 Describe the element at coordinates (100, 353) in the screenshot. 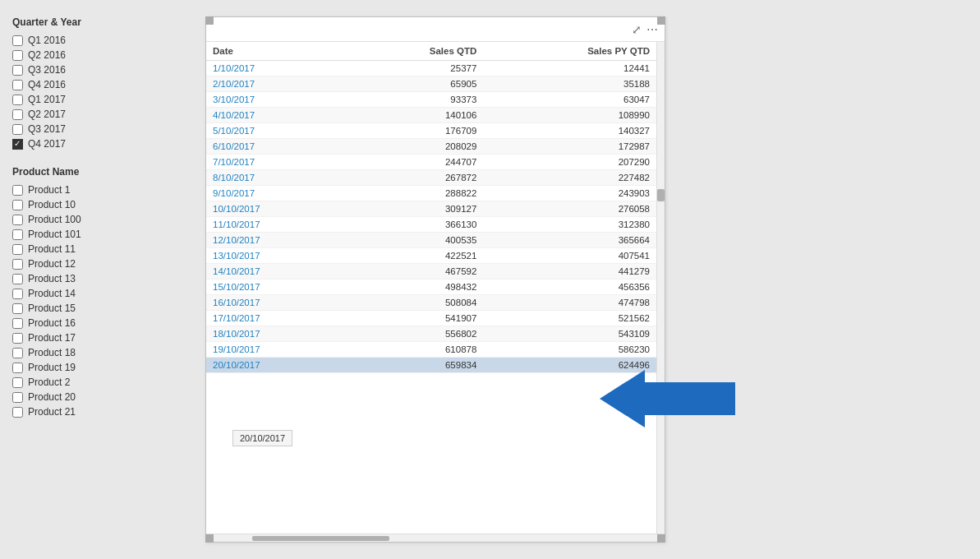

I see `product-item: Product 18` at that location.